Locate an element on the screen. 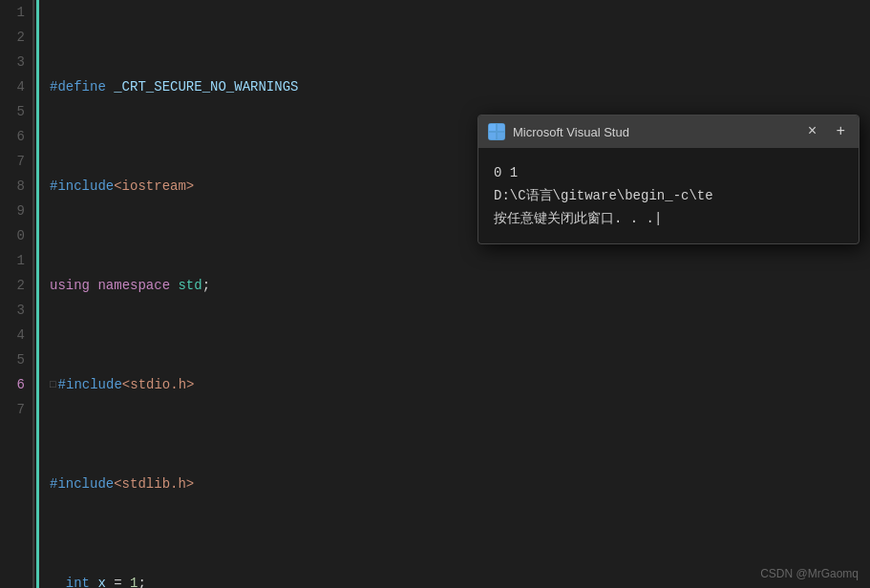 This screenshot has height=588, width=870. line-num-4: 4 is located at coordinates (12, 87).